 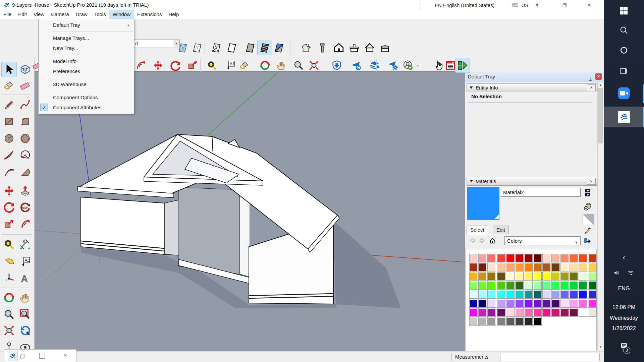 What do you see at coordinates (624, 71) in the screenshot?
I see `task-view-icon` at bounding box center [624, 71].